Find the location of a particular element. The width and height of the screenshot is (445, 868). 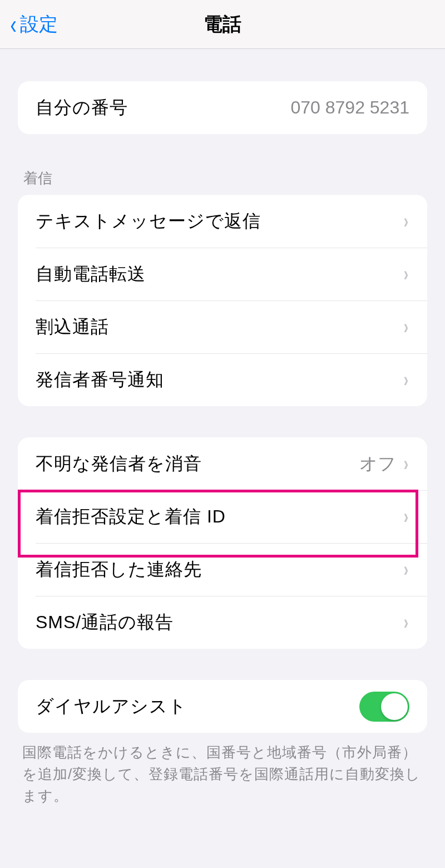

silence-unknown-label: 不明な発信者を消音 is located at coordinates (119, 464).